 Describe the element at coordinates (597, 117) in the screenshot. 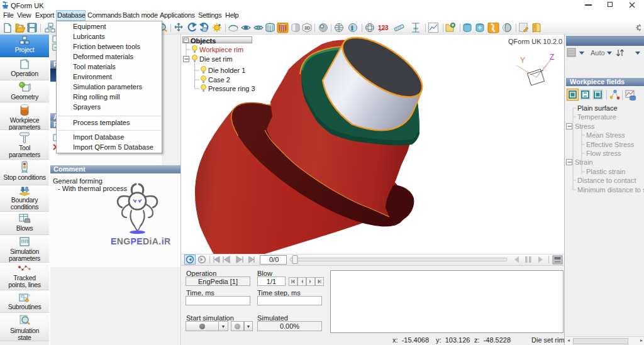

I see `svg-text: Temperature` at that location.